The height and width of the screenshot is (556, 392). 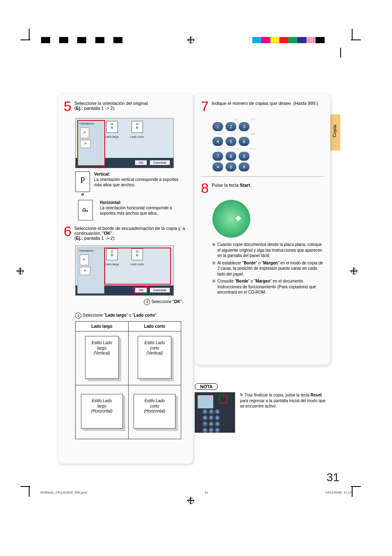 I want to click on key-9: 9, so click(x=244, y=156).